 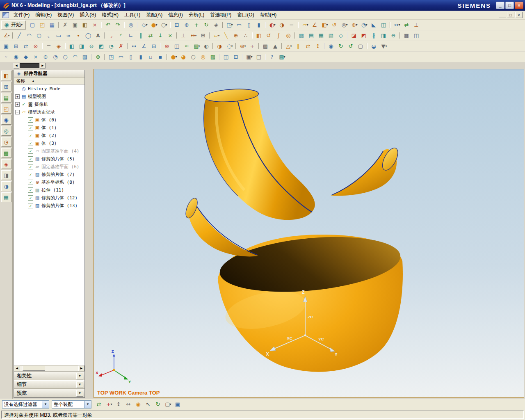 What do you see at coordinates (34, 368) in the screenshot?
I see `scroll-thumb` at bounding box center [34, 368].